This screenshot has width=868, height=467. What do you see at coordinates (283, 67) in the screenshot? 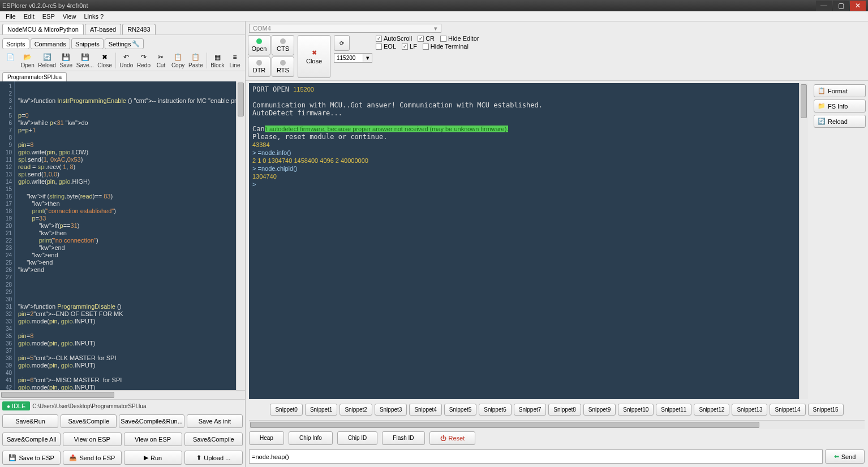
I see `rts-button: RTS` at bounding box center [283, 67].